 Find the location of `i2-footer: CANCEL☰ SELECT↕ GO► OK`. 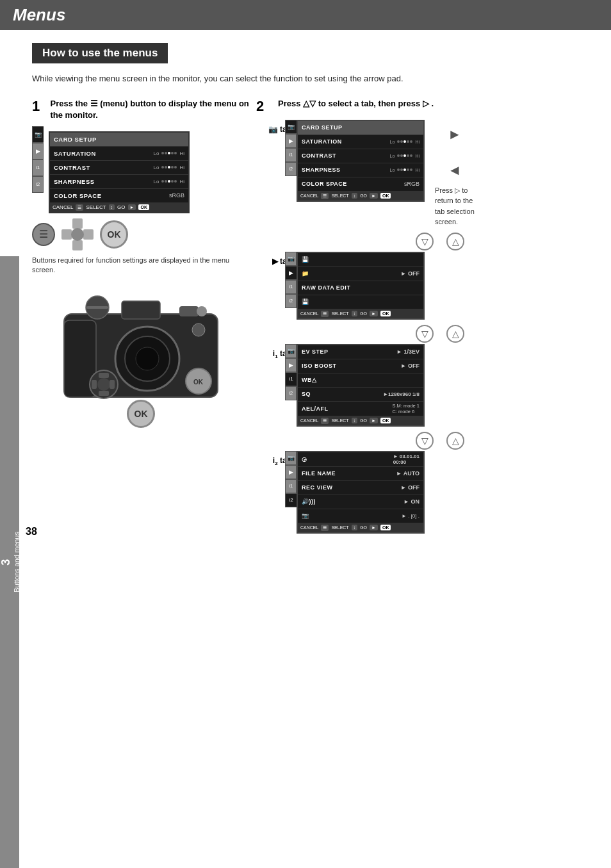

i2-footer: CANCEL☰ SELECT↕ GO► OK is located at coordinates (361, 528).